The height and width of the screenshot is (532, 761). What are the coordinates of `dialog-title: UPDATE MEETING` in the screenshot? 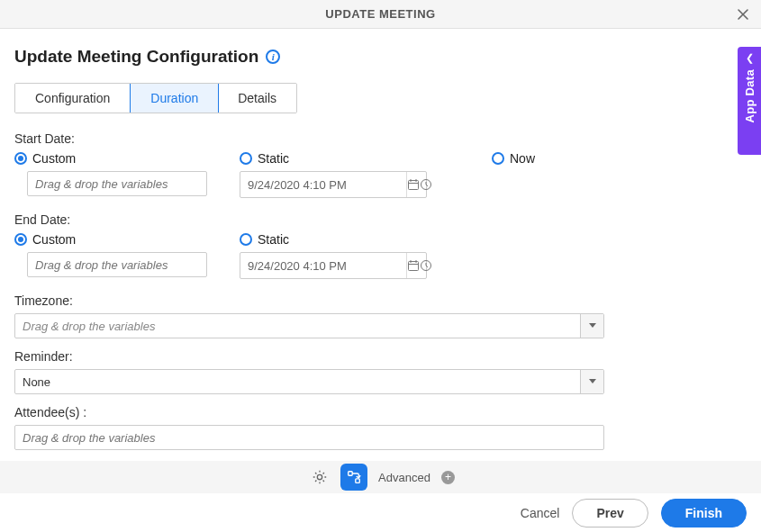 It's located at (380, 14).